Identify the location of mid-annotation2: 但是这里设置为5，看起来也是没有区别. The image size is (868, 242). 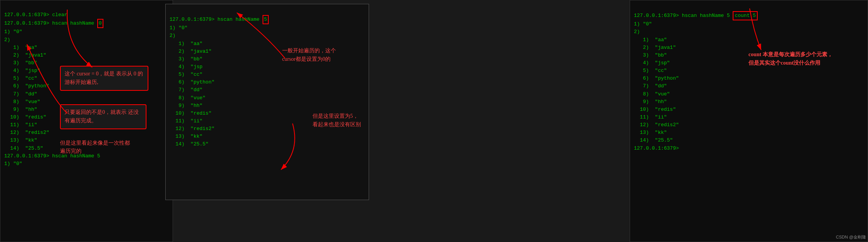
(337, 121).